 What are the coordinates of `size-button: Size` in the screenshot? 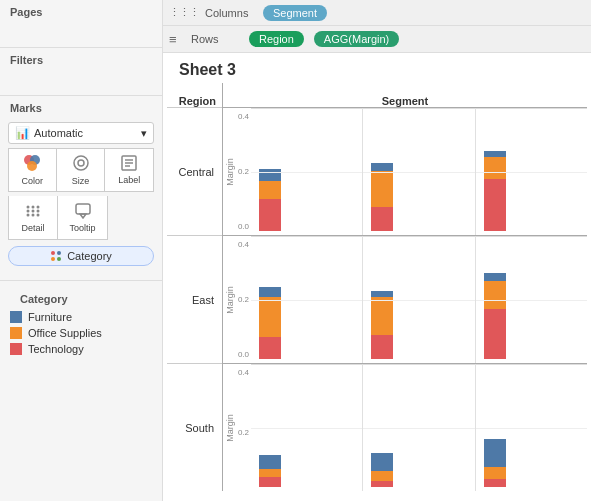 It's located at (82, 170).